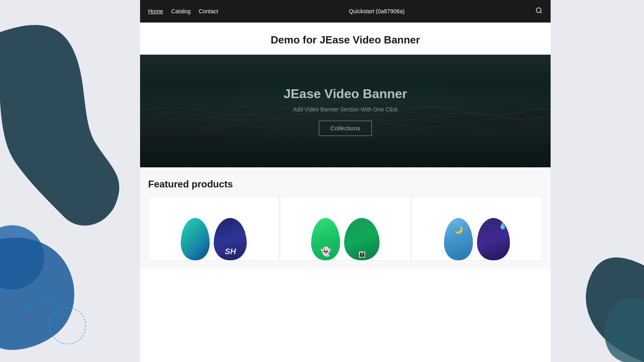  I want to click on product-card-2: 👻 👨‍👩‍👧‍👦, so click(345, 228).